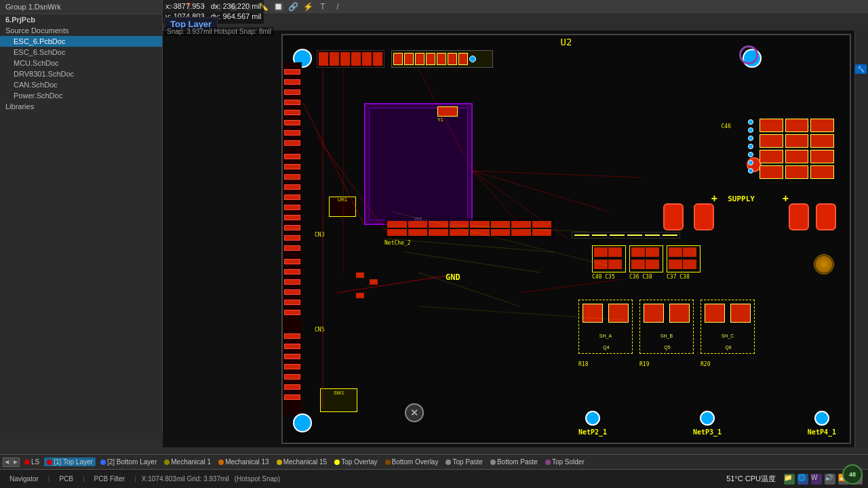 The height and width of the screenshot is (488, 868). I want to click on group-label: Group 1.DsnWrk, so click(33, 7).